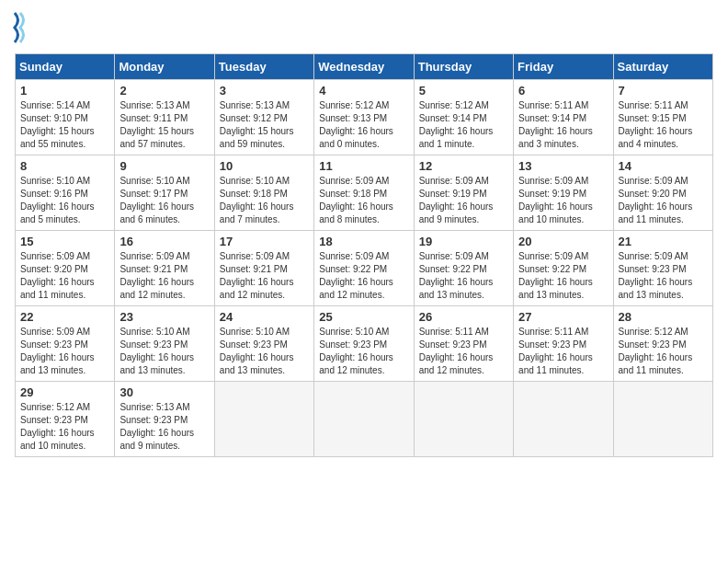 The width and height of the screenshot is (728, 563). Describe the element at coordinates (664, 125) in the screenshot. I see `day-info: Sunrise: 5:11 AMSunset: 9:15 PMDaylight:…` at that location.